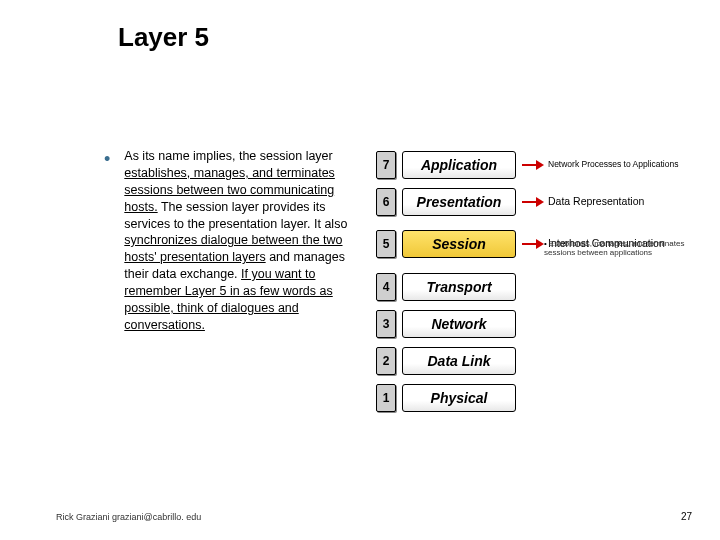 Image resolution: width=720 pixels, height=540 pixels. I want to click on layer-row-2: 2 Data Link, so click(538, 360).